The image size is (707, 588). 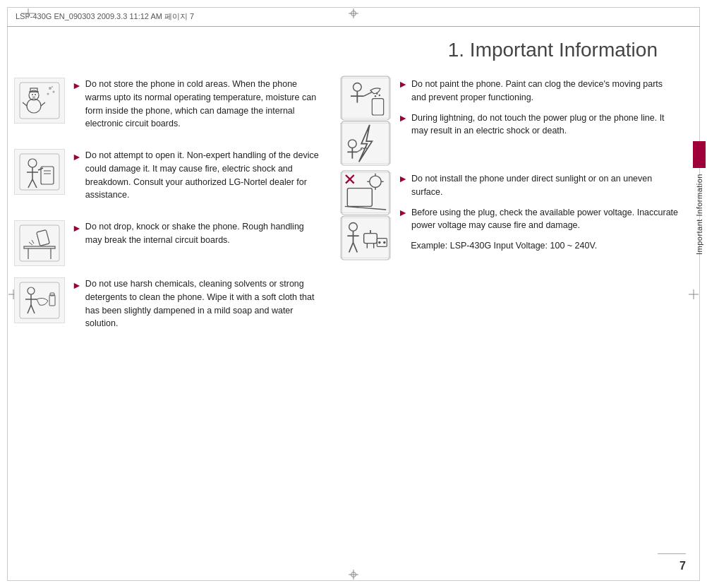 I want to click on drop-knock-icon, so click(x=40, y=243).